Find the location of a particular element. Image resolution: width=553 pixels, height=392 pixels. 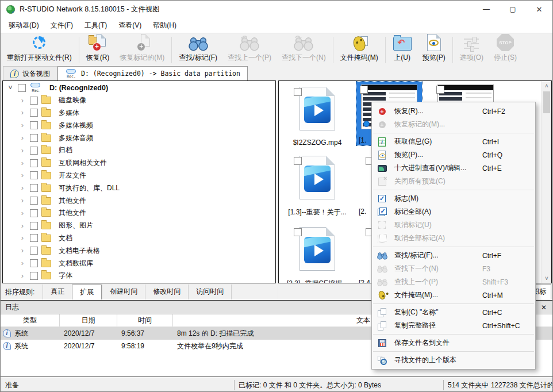

menu-recover-marked: + 恢复标记的(M)... is located at coordinates (454, 124).